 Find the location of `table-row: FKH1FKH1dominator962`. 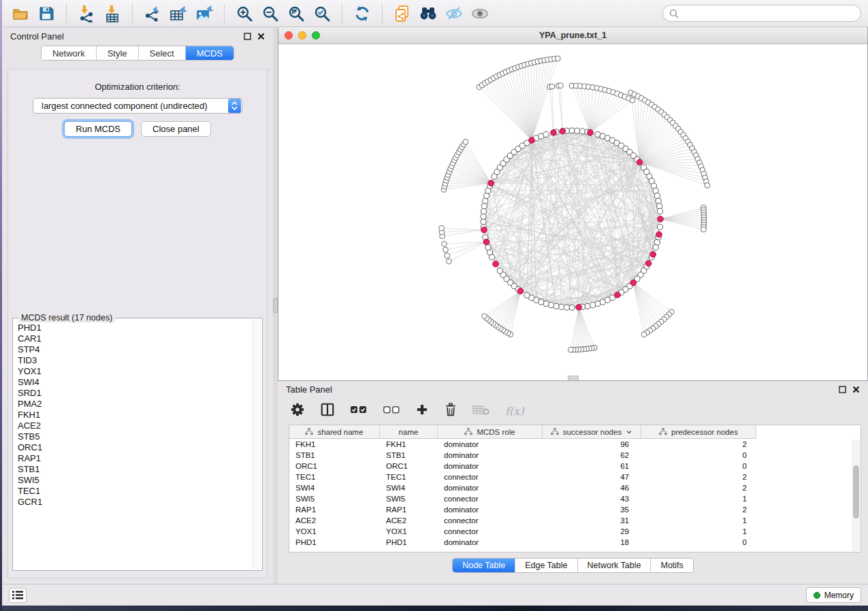

table-row: FKH1FKH1dominator962 is located at coordinates (575, 444).